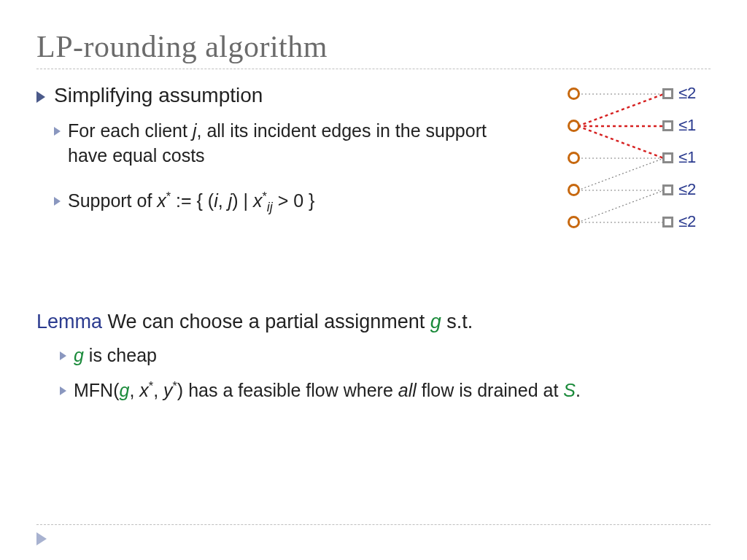 This screenshot has width=747, height=560. Describe the element at coordinates (41, 97) in the screenshot. I see `triangle-bullet-icon` at that location.